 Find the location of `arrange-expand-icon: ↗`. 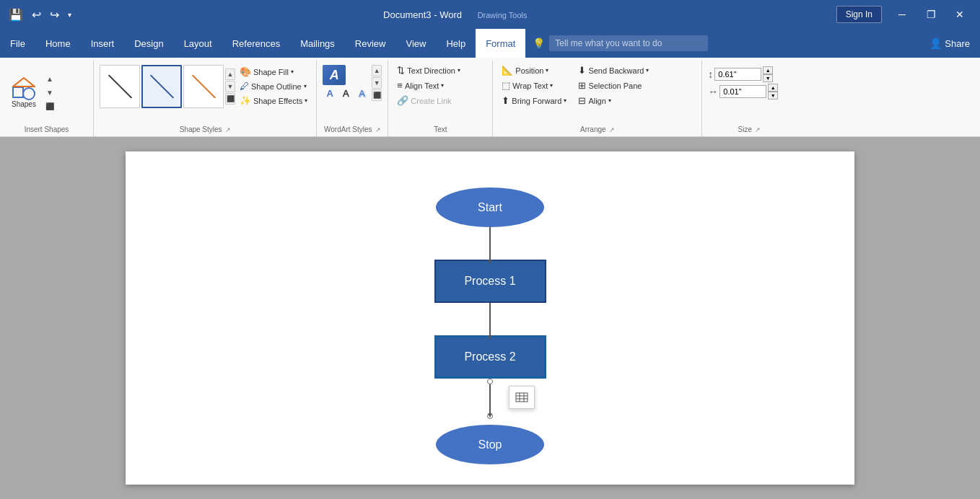

arrange-expand-icon: ↗ is located at coordinates (612, 130).